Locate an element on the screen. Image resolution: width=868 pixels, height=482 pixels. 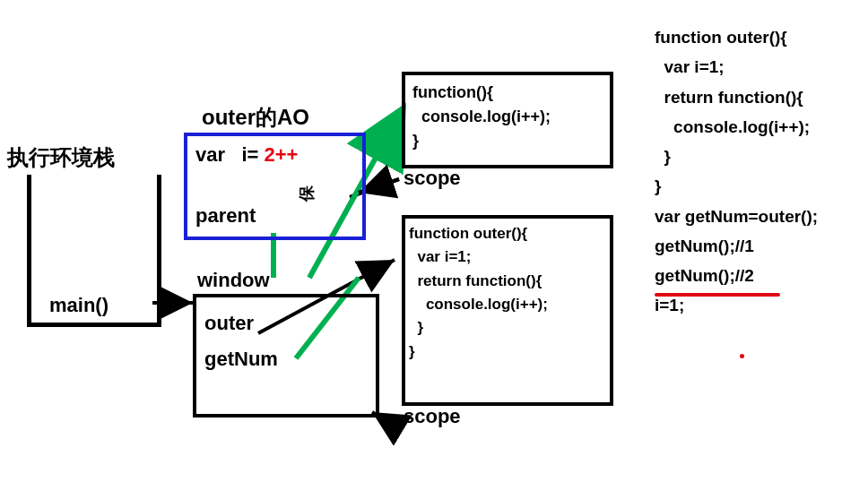
ao-var-name: i= is located at coordinates (249, 154).